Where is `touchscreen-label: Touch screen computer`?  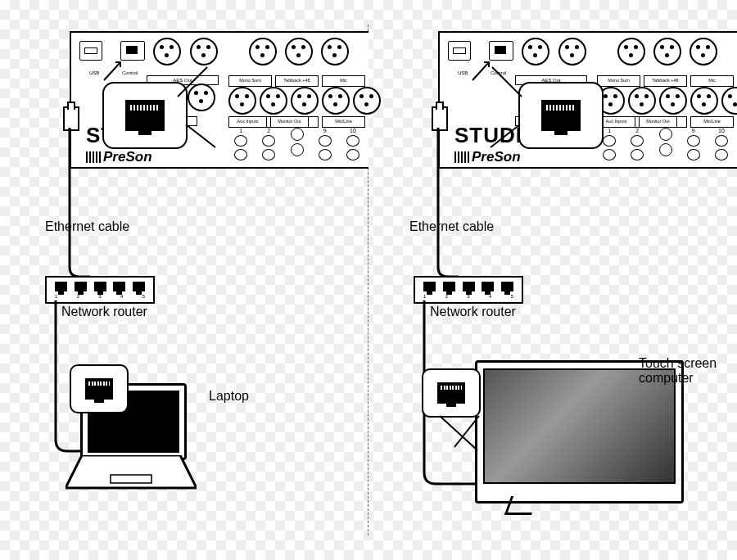
touchscreen-label: Touch screen computer is located at coordinates (688, 371).